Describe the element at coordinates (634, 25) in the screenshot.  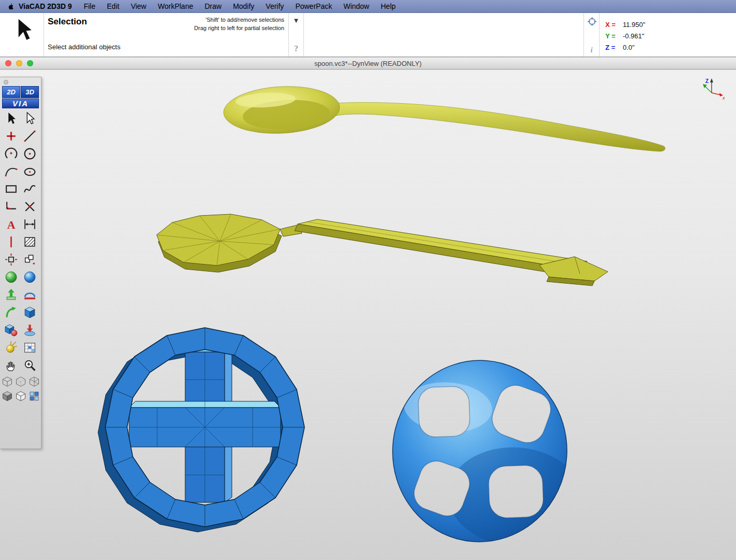
I see `coord-x-value: 11.950"` at that location.